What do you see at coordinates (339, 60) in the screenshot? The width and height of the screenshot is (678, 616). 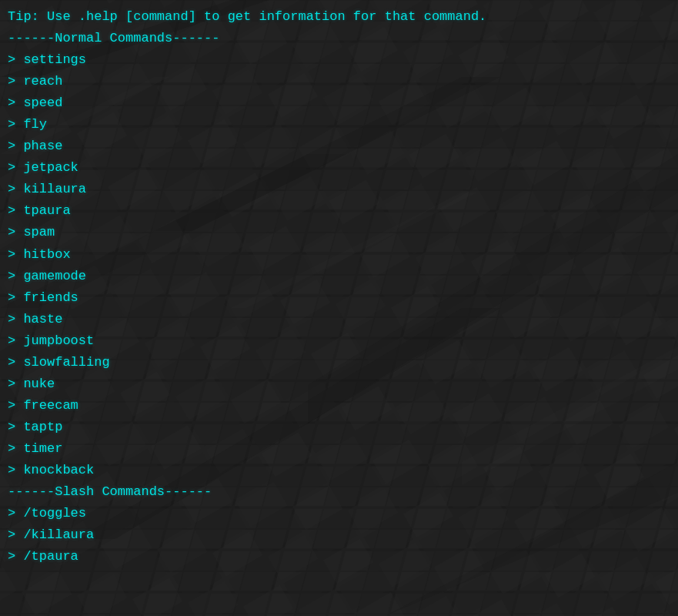 I see `normal-command-item: > settings` at bounding box center [339, 60].